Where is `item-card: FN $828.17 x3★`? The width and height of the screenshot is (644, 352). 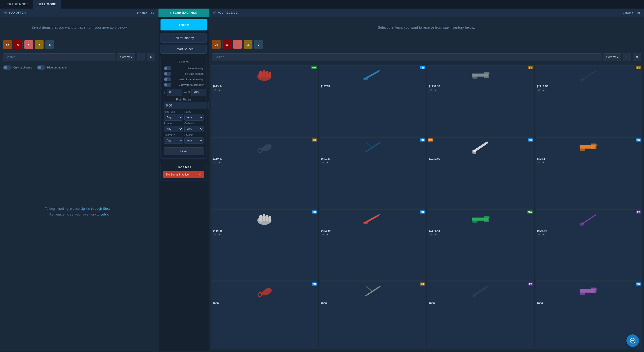 item-card: FN $828.17 x3★ is located at coordinates (589, 173).